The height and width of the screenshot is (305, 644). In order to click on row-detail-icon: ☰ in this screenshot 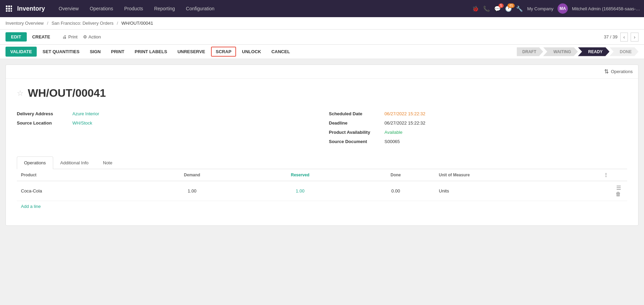, I will do `click(619, 188)`.